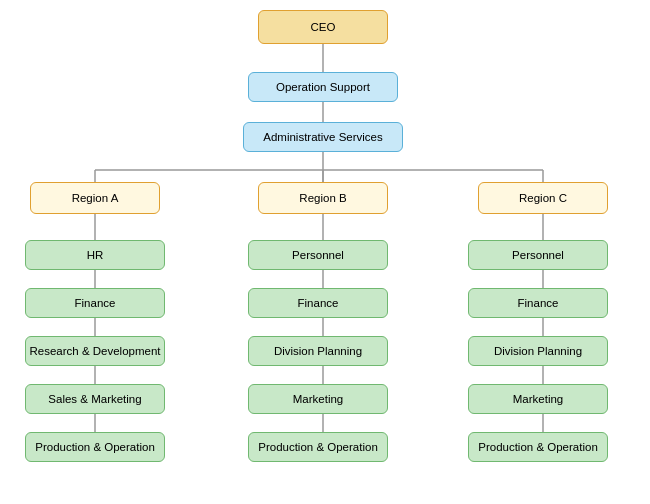  I want to click on region-c-dept-1-label: Personnel, so click(538, 255).